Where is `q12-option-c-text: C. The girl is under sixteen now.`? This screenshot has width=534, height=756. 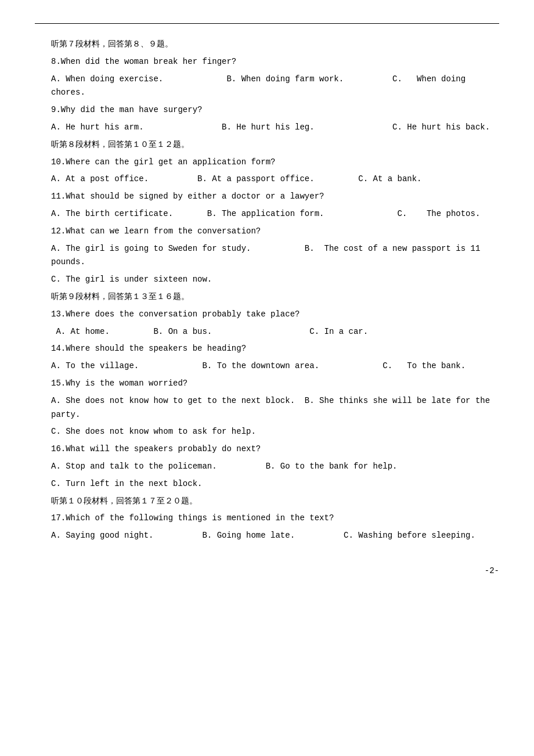
q12-option-c-text: C. The girl is under sixteen now. is located at coordinates (131, 279).